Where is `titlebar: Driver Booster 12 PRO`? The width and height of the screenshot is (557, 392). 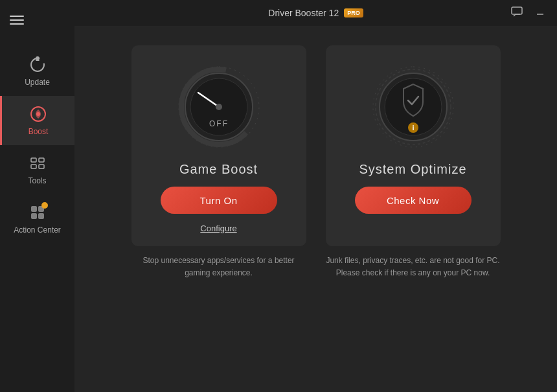 titlebar: Driver Booster 12 PRO is located at coordinates (316, 13).